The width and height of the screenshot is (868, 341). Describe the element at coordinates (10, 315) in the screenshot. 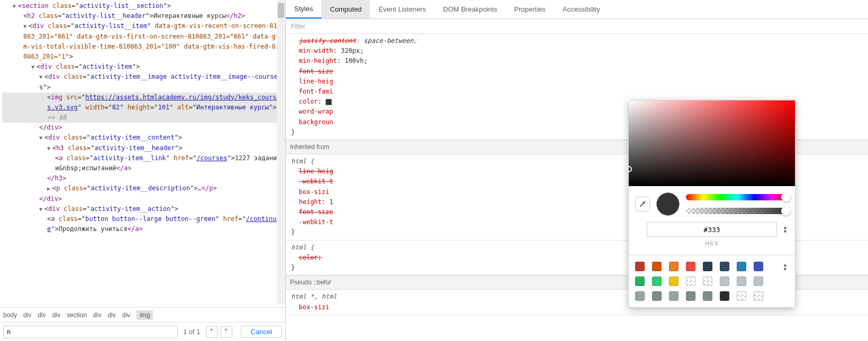

I see `crumb-body: body` at that location.